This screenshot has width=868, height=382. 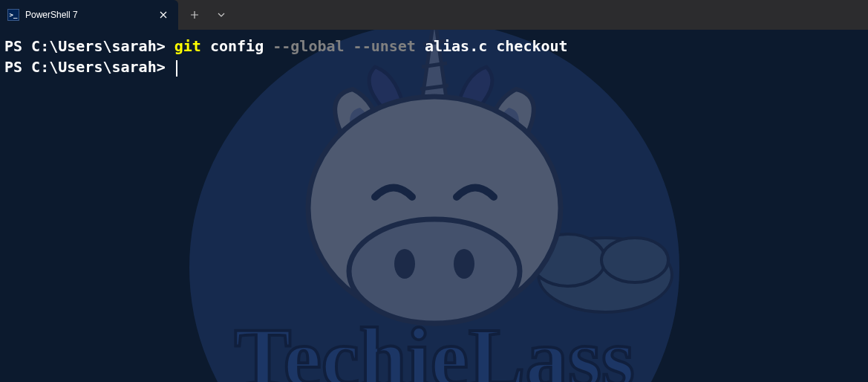 I want to click on command-segment: alias.c checkout, so click(x=496, y=46).